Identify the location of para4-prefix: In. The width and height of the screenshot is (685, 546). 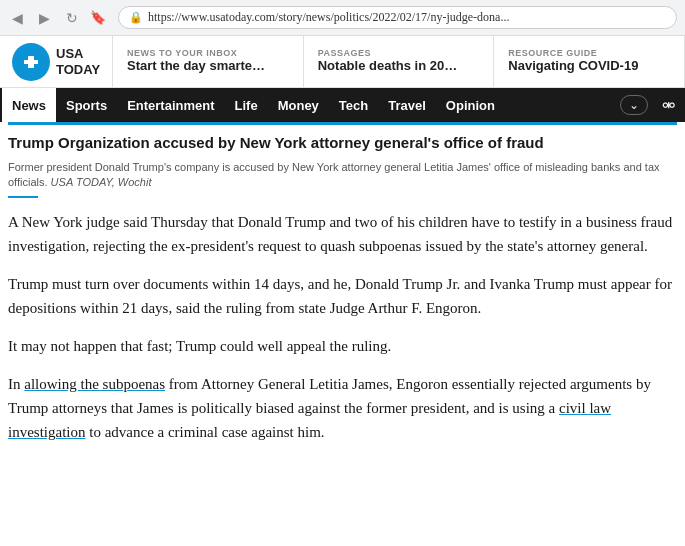
(16, 384).